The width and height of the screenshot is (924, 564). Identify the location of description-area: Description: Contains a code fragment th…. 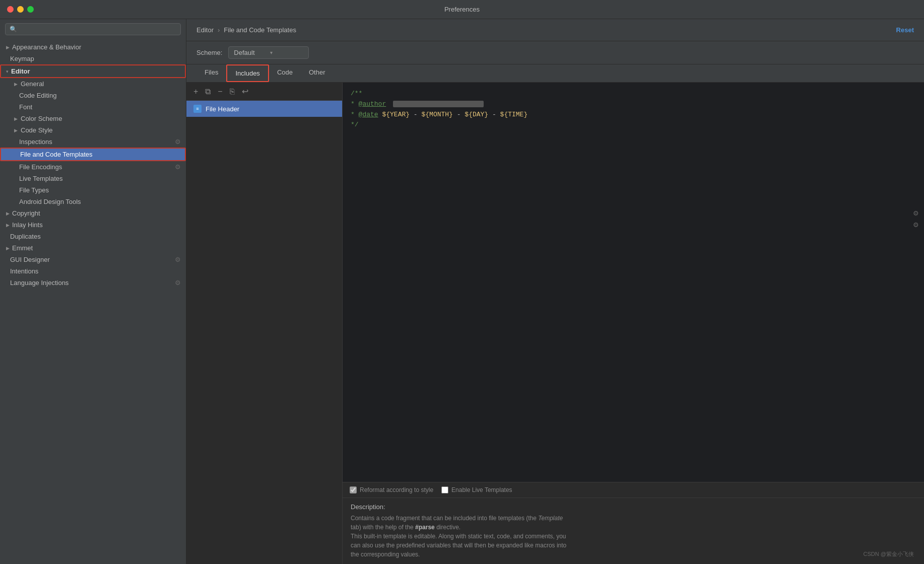
(633, 531).